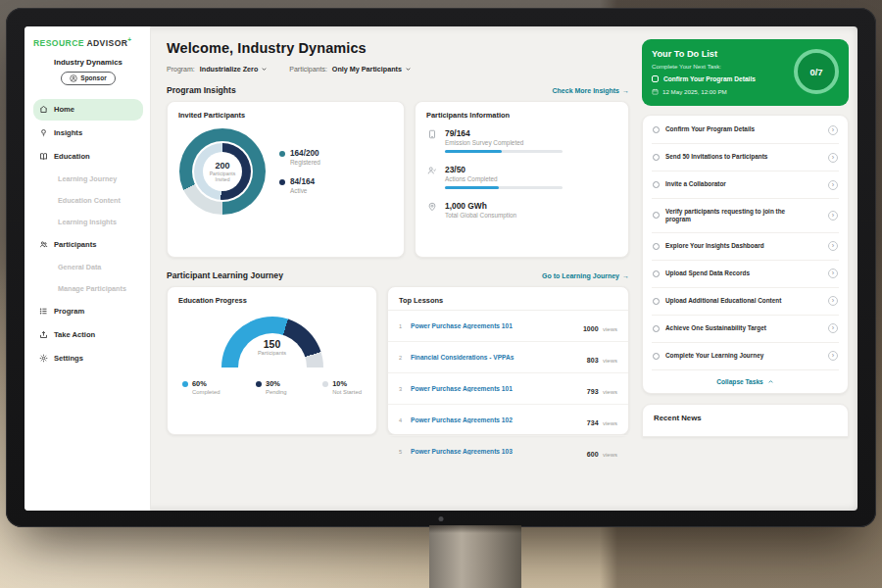  What do you see at coordinates (508, 358) in the screenshot?
I see `lesson-row: 2 Financial Considerations - VPPAs 803 v…` at bounding box center [508, 358].